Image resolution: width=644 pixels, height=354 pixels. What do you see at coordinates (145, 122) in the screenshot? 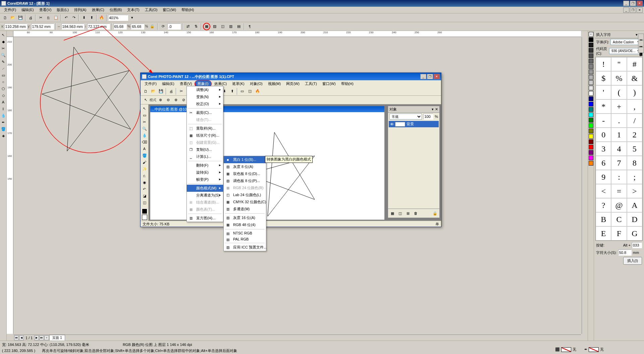
I see `pp-crop-tool-icon: ✂` at bounding box center [145, 122].